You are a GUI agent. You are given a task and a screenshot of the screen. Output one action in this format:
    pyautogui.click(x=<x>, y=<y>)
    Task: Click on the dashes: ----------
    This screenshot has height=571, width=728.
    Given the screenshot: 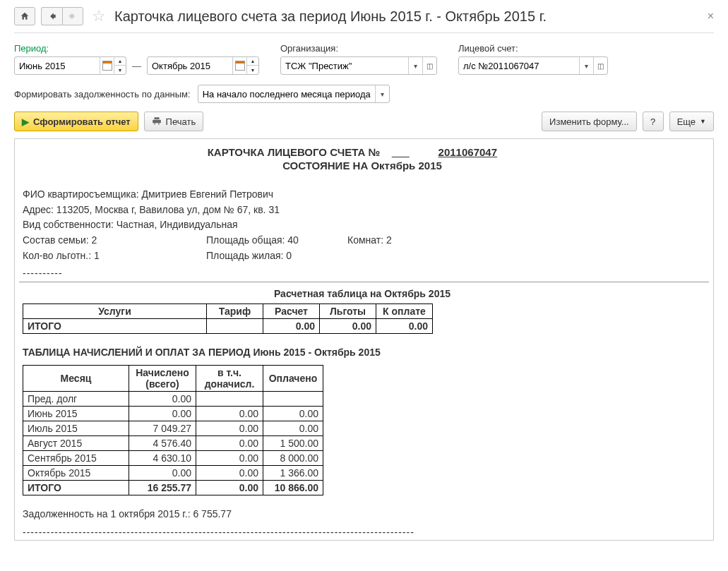 What is the action you would take?
    pyautogui.click(x=362, y=273)
    